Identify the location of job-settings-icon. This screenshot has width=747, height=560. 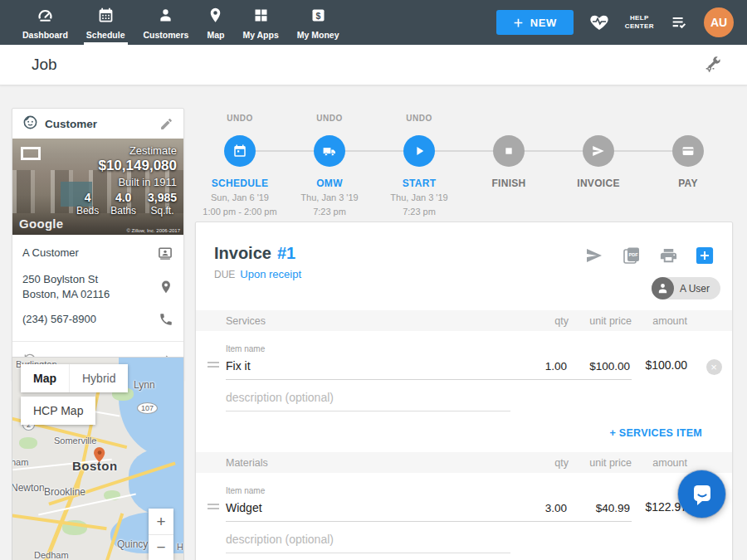
(713, 65).